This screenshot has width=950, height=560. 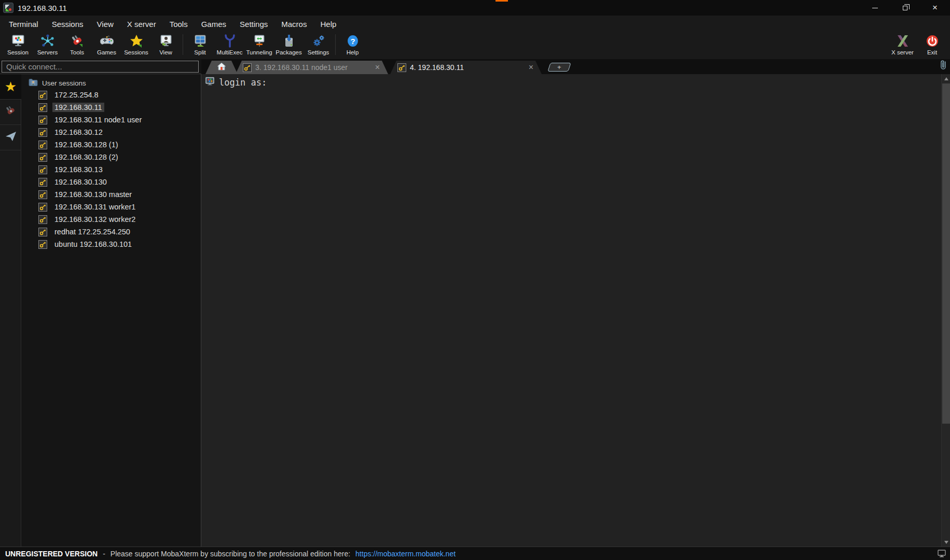 What do you see at coordinates (77, 41) in the screenshot?
I see `tools-icon` at bounding box center [77, 41].